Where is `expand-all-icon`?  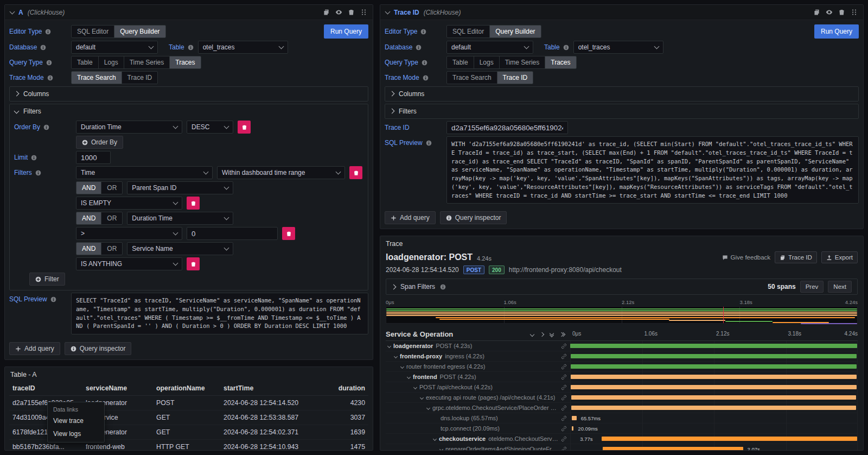 expand-all-icon is located at coordinates (562, 334).